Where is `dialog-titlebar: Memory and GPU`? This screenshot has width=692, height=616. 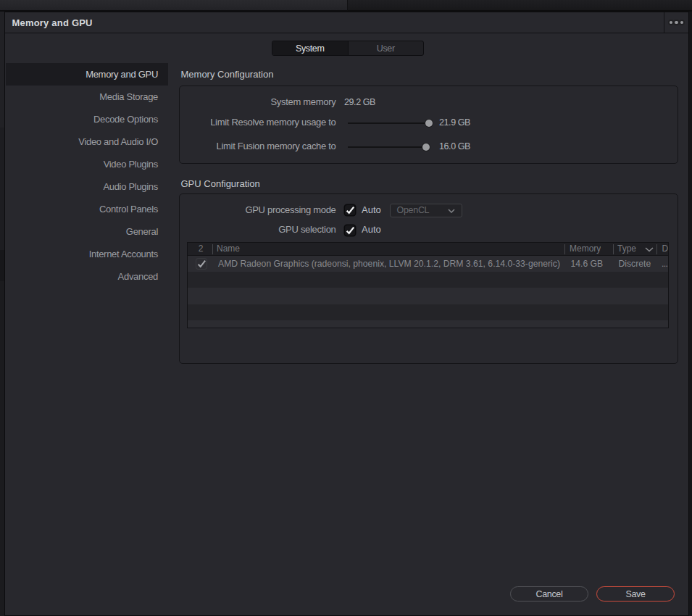
dialog-titlebar: Memory and GPU is located at coordinates (346, 23).